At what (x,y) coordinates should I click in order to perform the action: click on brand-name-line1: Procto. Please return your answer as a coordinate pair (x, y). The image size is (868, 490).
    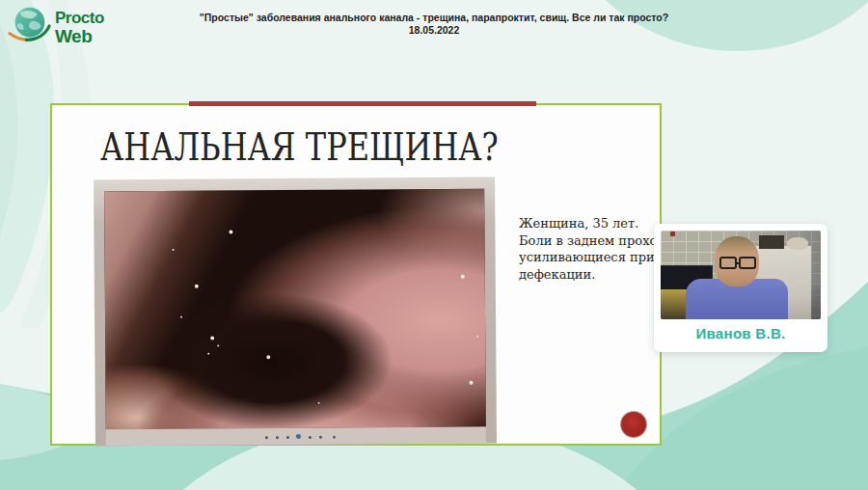
    Looking at the image, I should click on (79, 17).